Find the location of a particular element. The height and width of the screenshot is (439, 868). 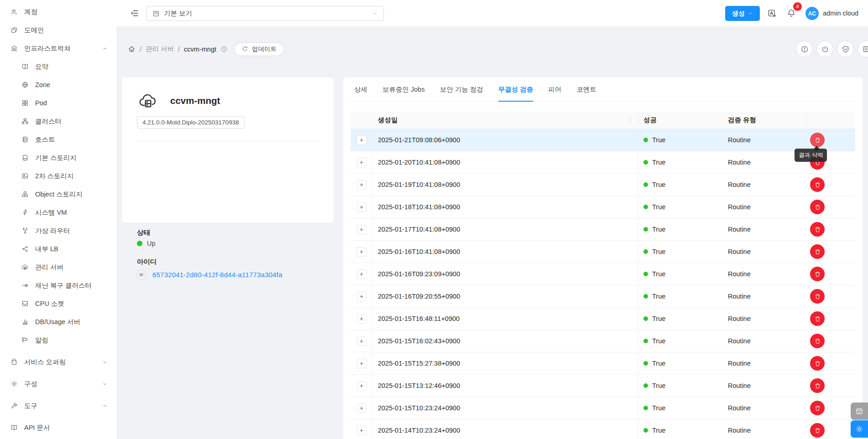

top-header: 기본 보기 생성 4 AC admin cloud is located at coordinates (492, 14).